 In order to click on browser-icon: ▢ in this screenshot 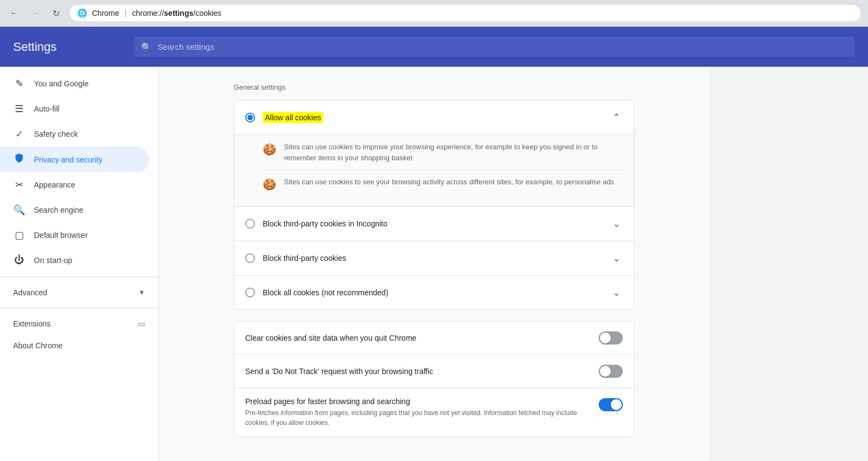, I will do `click(19, 235)`.